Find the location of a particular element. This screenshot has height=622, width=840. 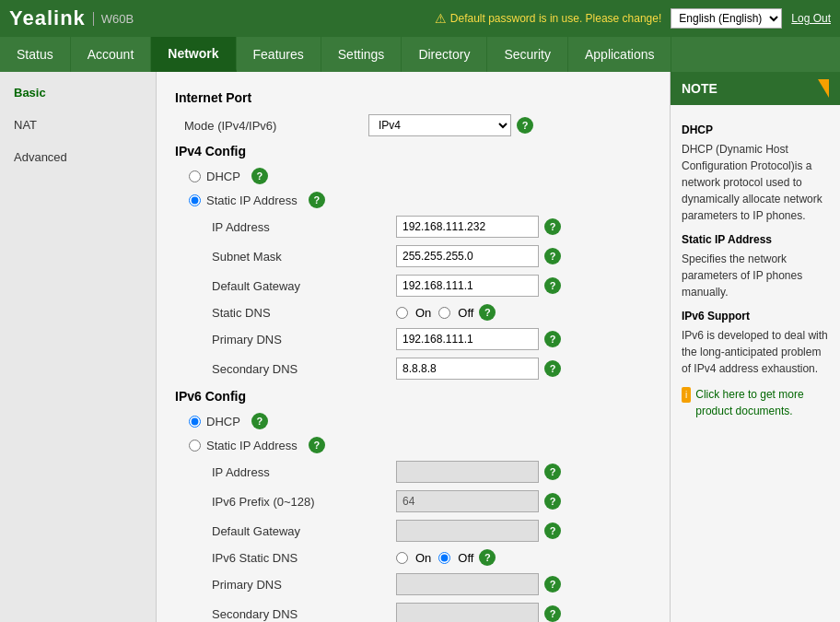

warning-icon: ⚠ is located at coordinates (440, 18).